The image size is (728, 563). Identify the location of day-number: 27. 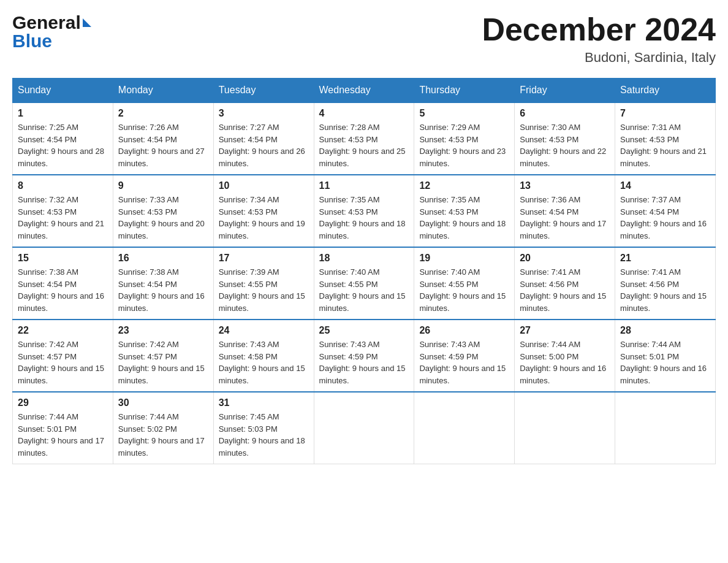
(565, 331).